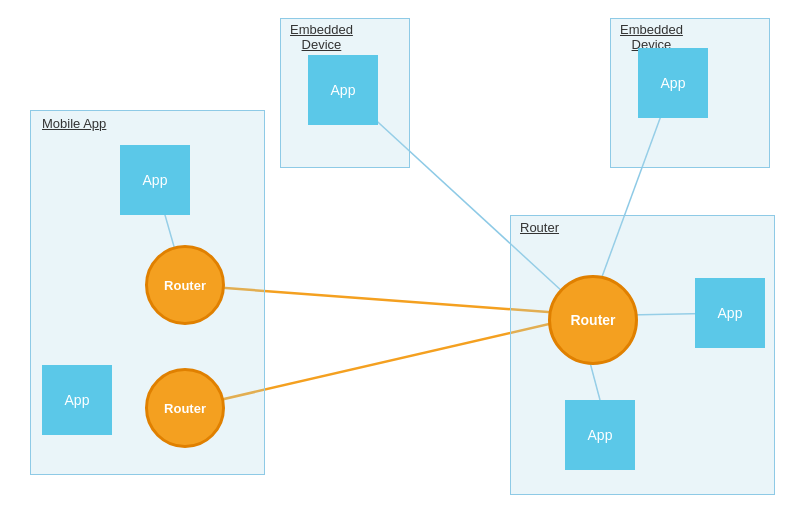 The height and width of the screenshot is (512, 793). What do you see at coordinates (322, 37) in the screenshot?
I see `embedded-device-1-label: EmbeddedDevice` at bounding box center [322, 37].